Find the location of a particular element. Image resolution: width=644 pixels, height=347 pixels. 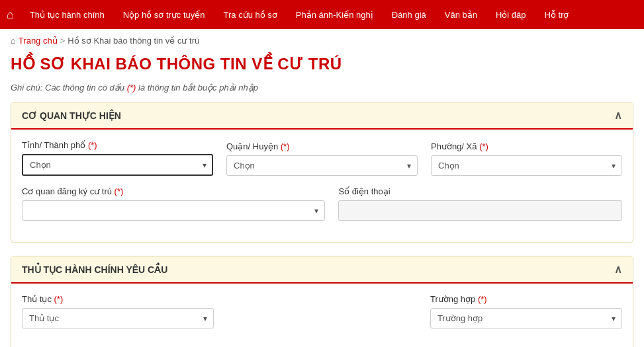

nav-item-tracuu: Tra cứu hồ sơ is located at coordinates (250, 15).